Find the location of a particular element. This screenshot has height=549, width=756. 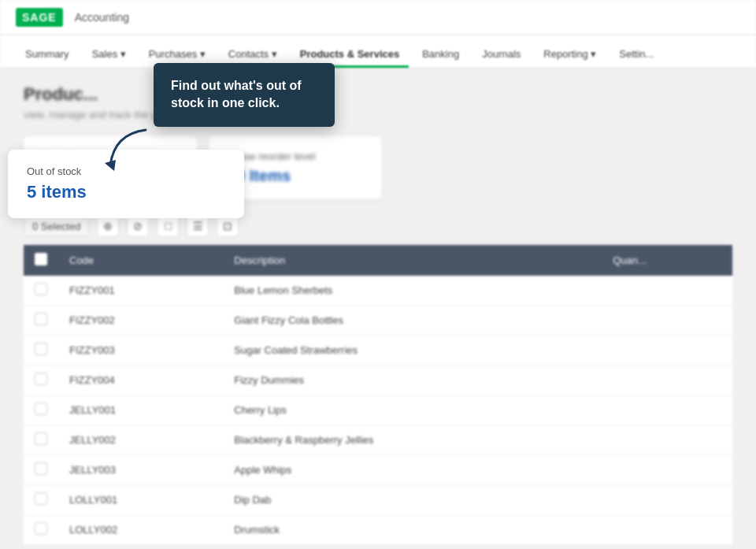

table-row: FIZZY003 Sugar Coated Strawberries is located at coordinates (378, 351).